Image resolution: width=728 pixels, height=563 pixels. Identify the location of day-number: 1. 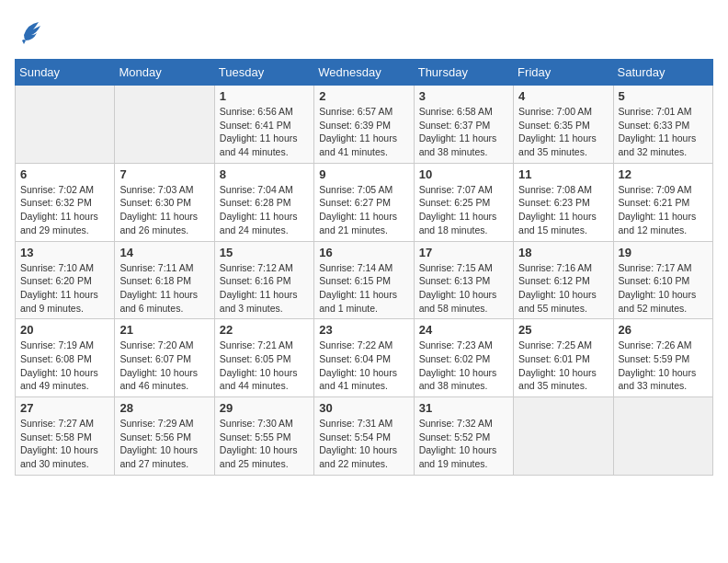
(265, 96).